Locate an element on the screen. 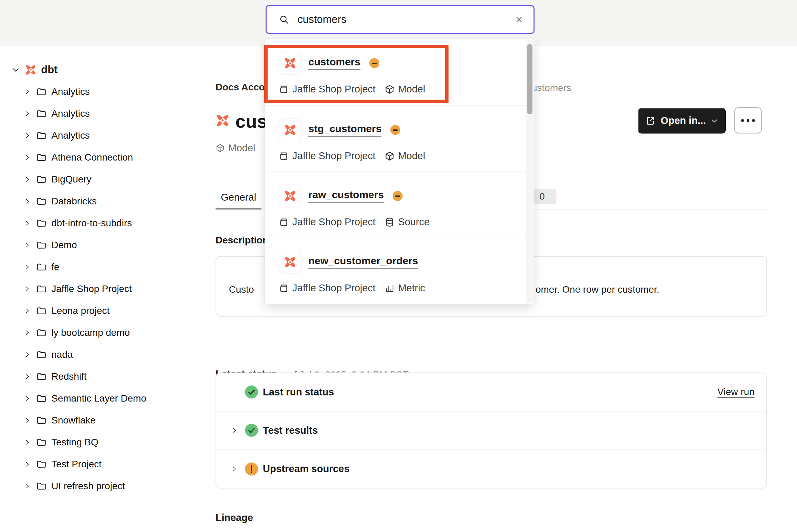 The width and height of the screenshot is (797, 532). sidebar-item-testing-bq: Testing BQ is located at coordinates (93, 442).